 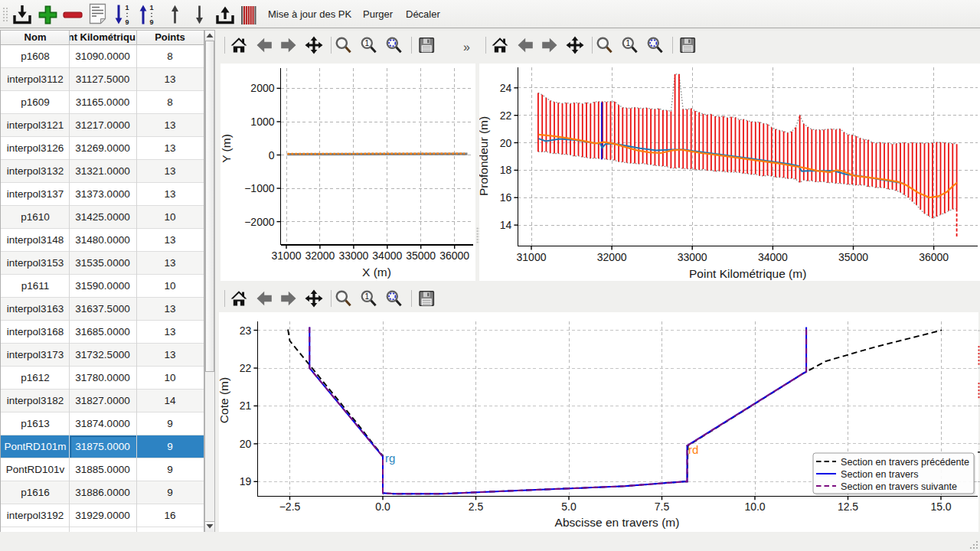 What do you see at coordinates (262, 88) in the screenshot?
I see `svg-text: 2000` at bounding box center [262, 88].